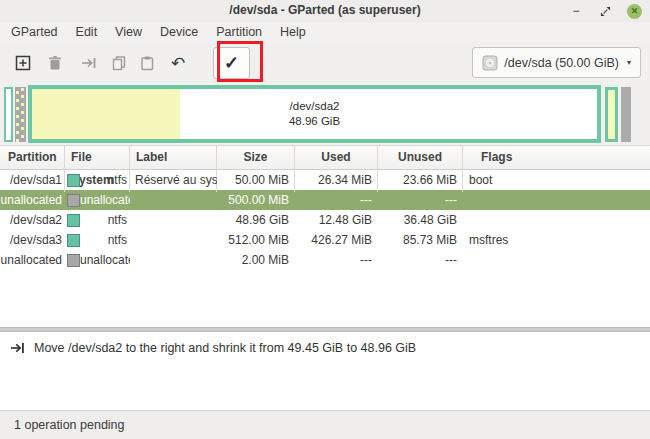  I want to click on window-title: /dev/sda - GParted (as superuser), so click(325, 10).